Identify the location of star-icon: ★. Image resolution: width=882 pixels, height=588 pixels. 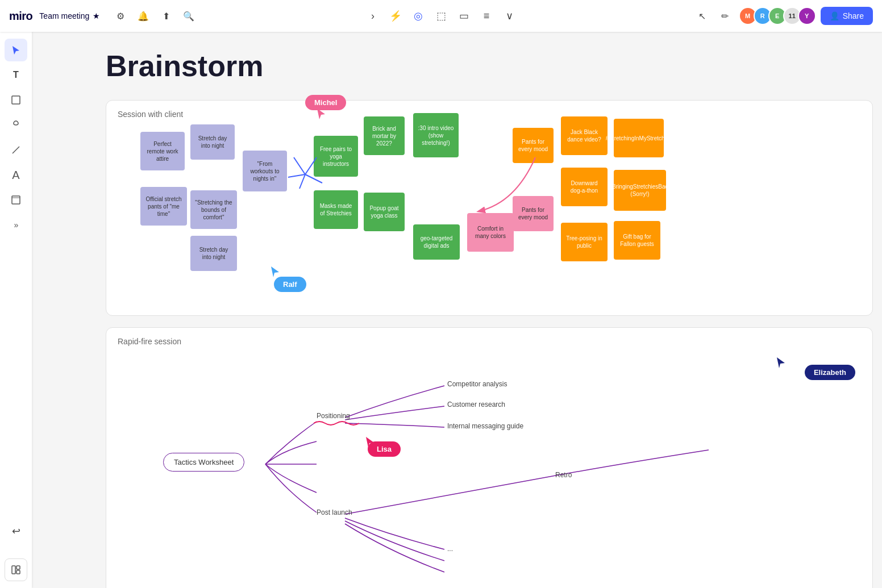
(97, 16).